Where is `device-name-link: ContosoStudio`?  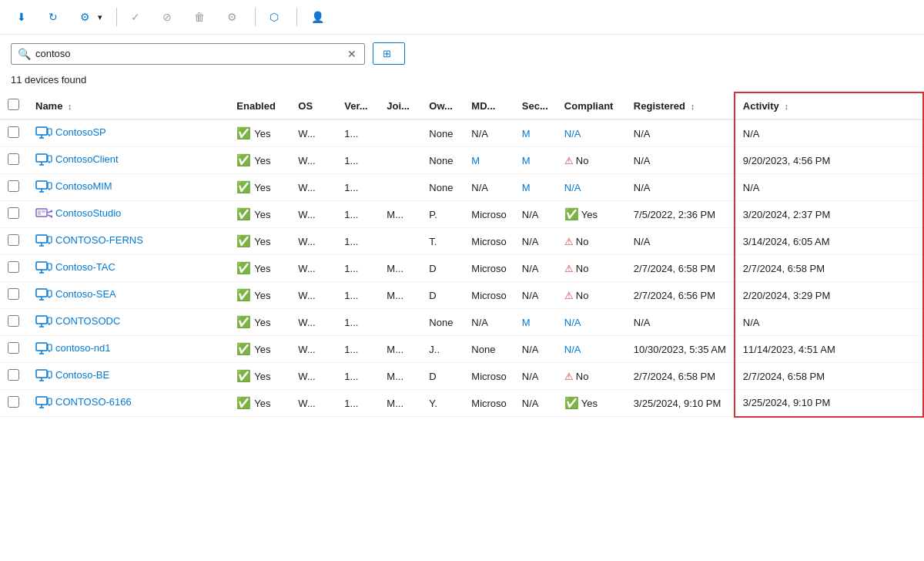 device-name-link: ContosoStudio is located at coordinates (88, 213).